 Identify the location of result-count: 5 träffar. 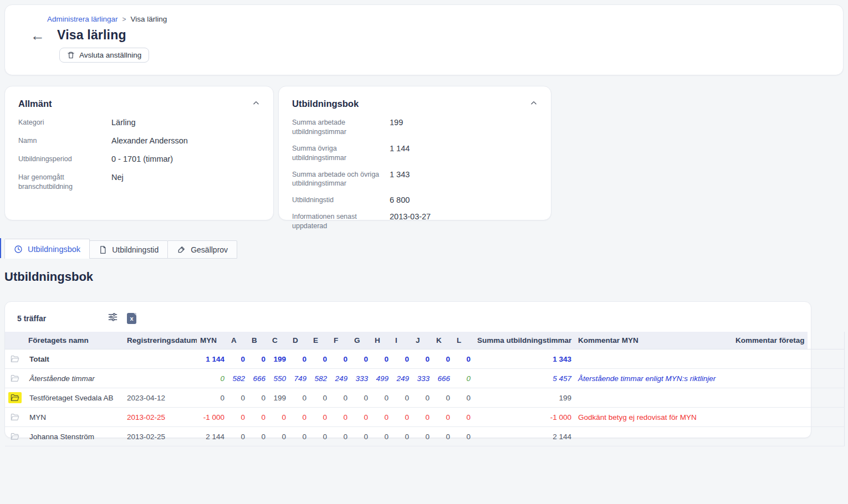
(62, 318).